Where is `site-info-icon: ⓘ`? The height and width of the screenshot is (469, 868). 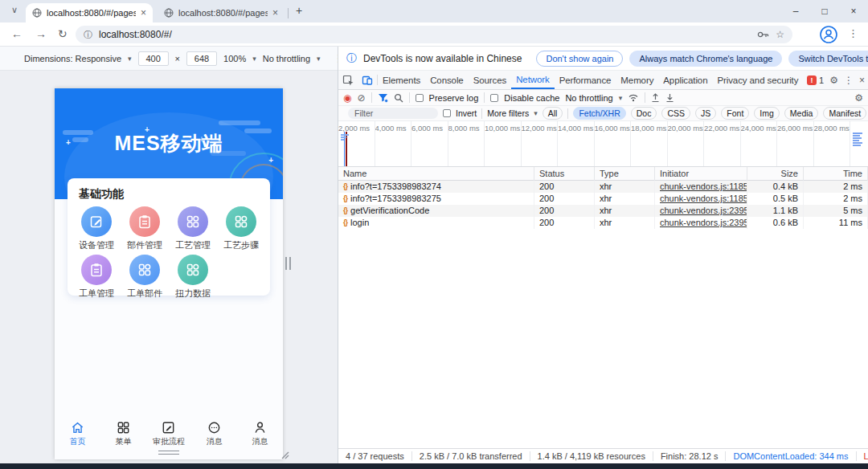
site-info-icon: ⓘ is located at coordinates (88, 35).